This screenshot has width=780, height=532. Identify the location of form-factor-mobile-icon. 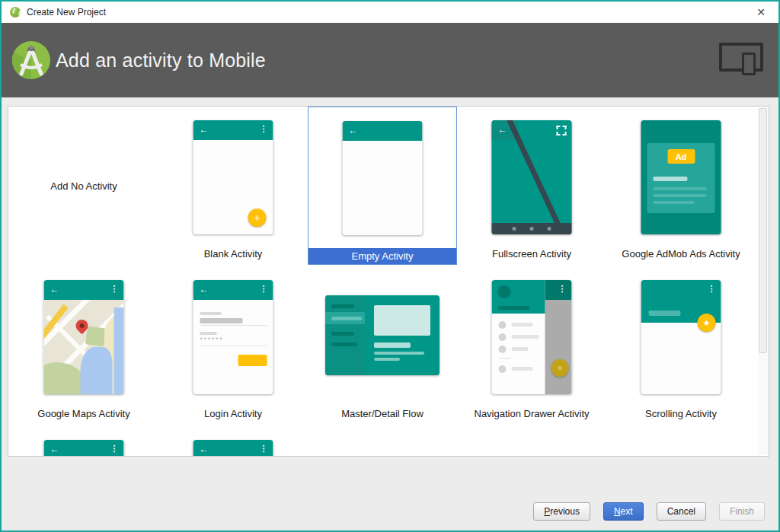
(741, 60).